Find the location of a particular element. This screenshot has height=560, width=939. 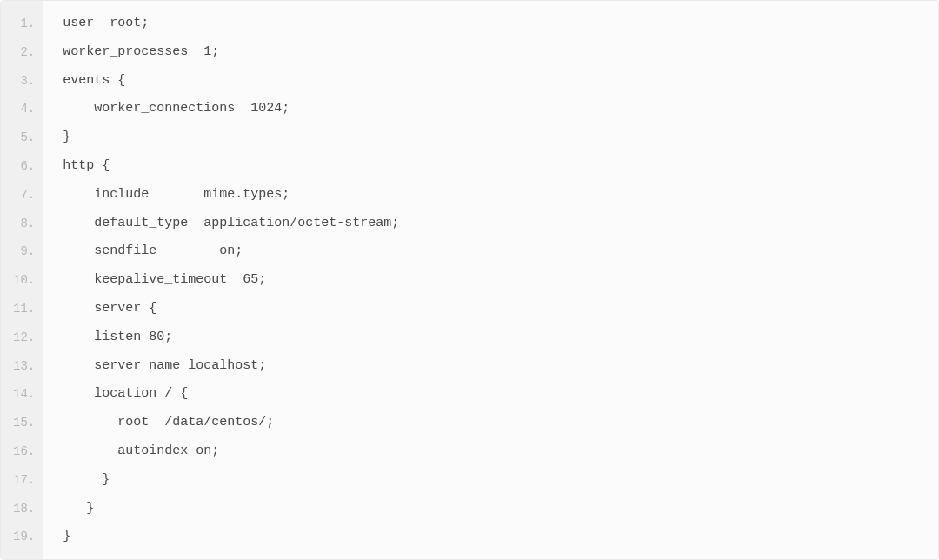

line-number: 3. is located at coordinates (23, 82).